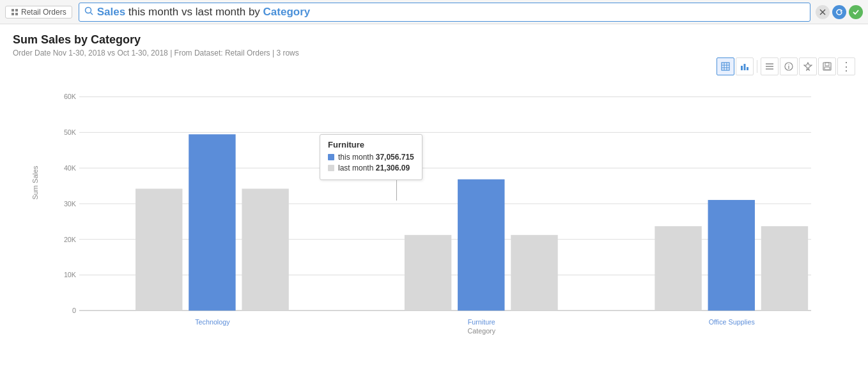  Describe the element at coordinates (35, 183) in the screenshot. I see `y-axis-label: Sum Sales` at that location.